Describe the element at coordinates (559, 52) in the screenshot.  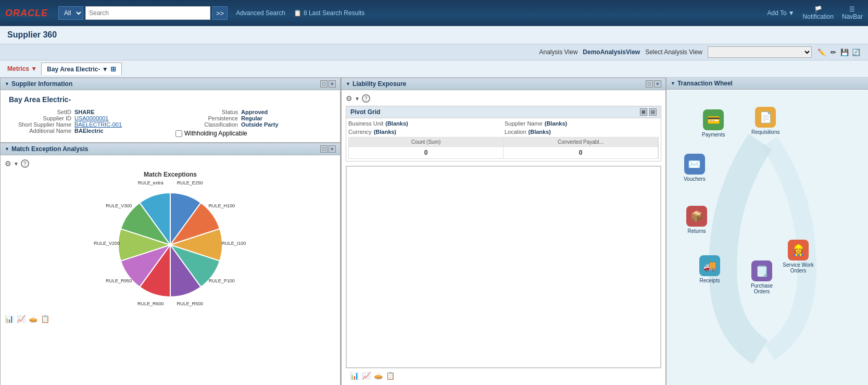
I see `analysis-view-label: Analysis View` at that location.